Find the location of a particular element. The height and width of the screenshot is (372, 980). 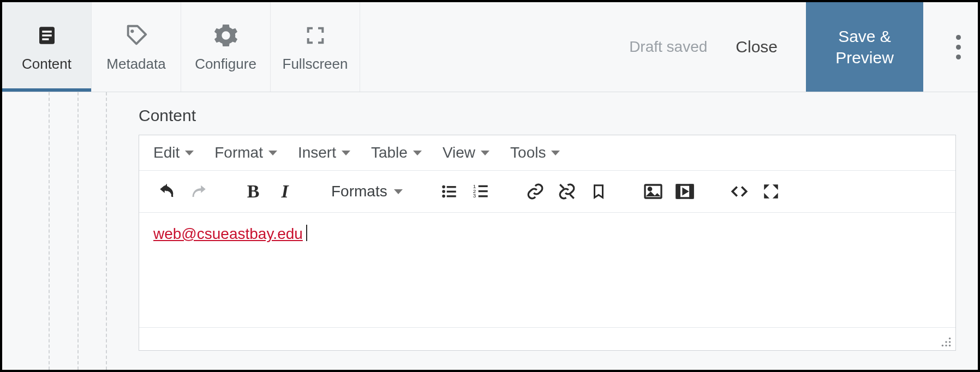

tab-metadata: Metadata is located at coordinates (136, 47).